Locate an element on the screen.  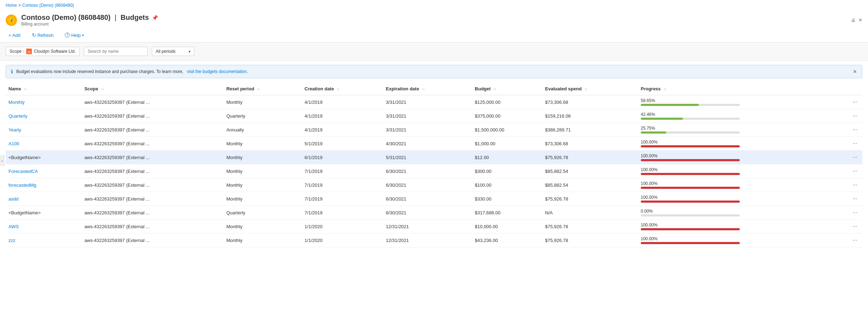
sort-spend-icon: ↑↓ is located at coordinates (586, 89).